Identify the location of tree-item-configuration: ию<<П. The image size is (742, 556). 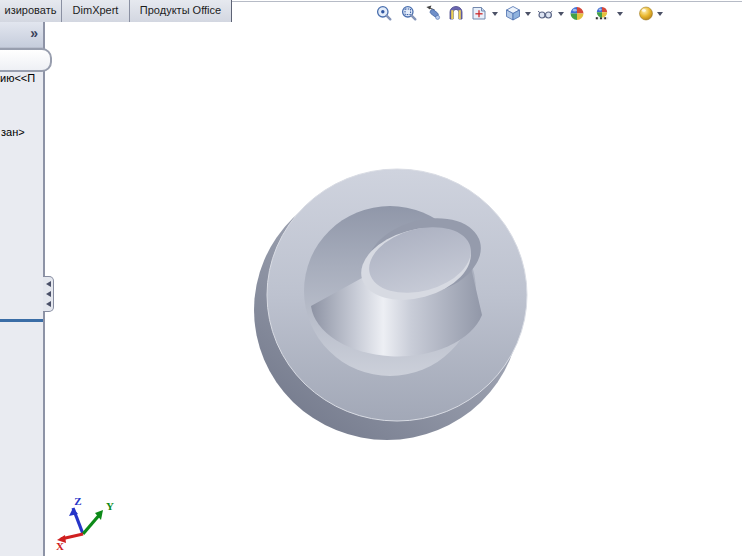
(22, 78).